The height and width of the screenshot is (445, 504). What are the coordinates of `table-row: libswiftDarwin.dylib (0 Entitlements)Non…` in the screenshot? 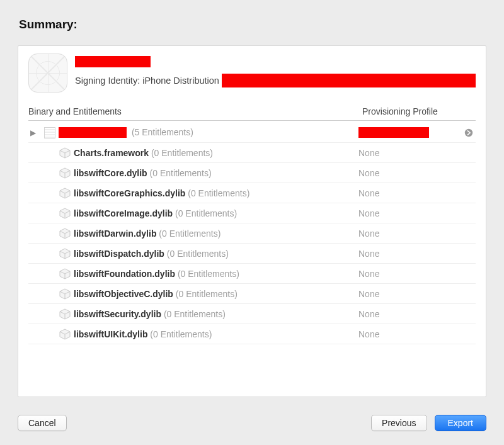 It's located at (252, 234).